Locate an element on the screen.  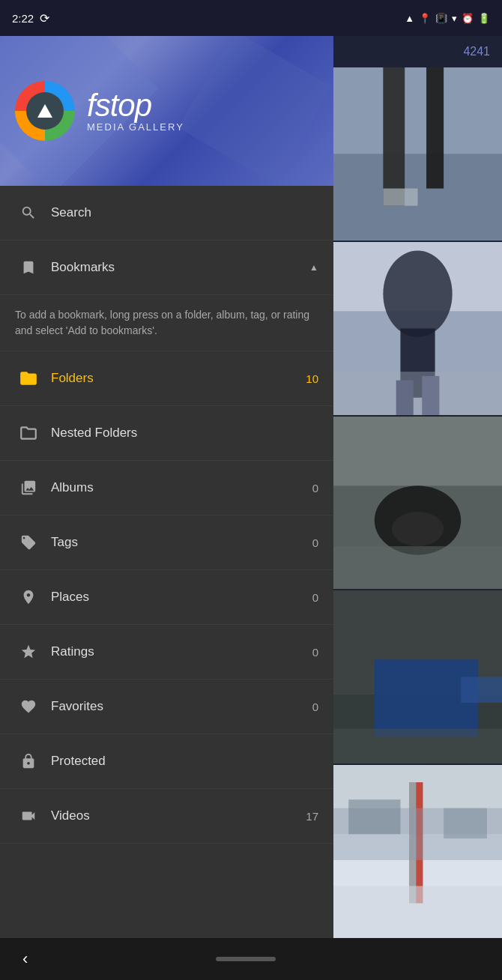
location-icon: 📍 is located at coordinates (425, 18).